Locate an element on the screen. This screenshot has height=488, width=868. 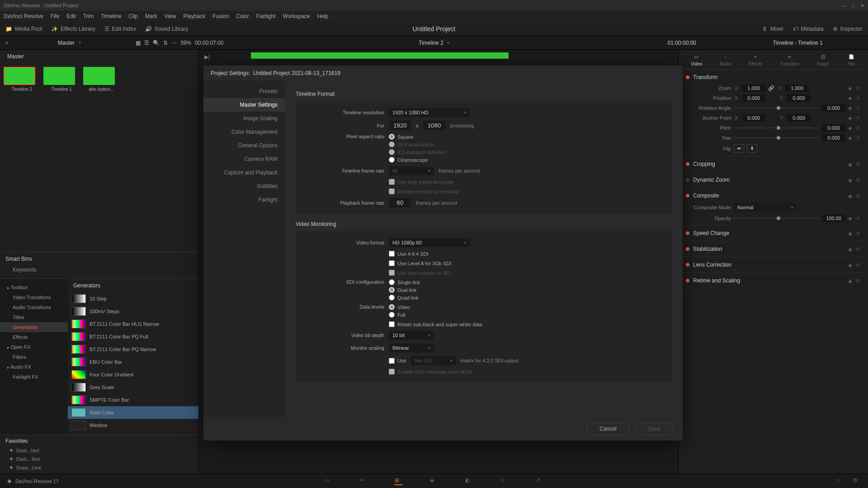
tab-image: 🖼Image is located at coordinates (823, 61).